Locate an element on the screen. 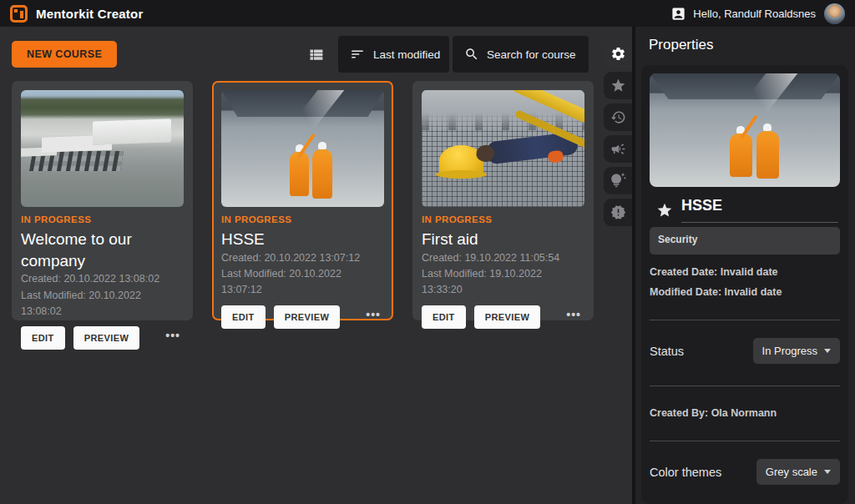 The width and height of the screenshot is (855, 504). course-description-field: Security is located at coordinates (745, 240).